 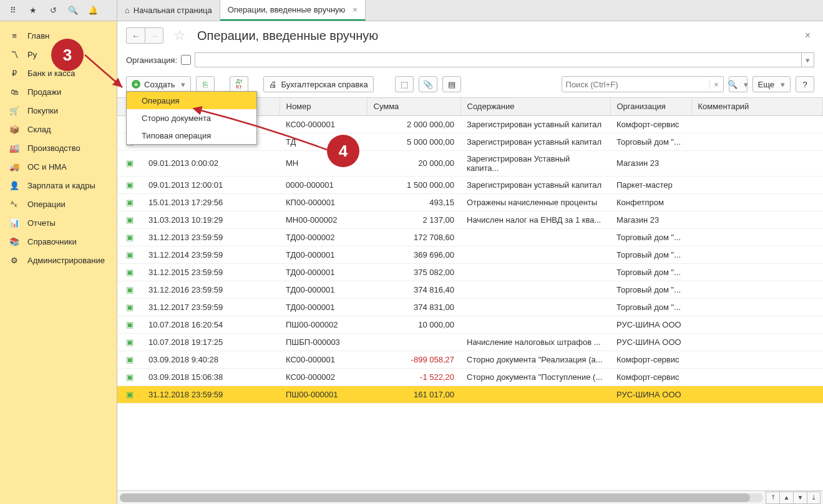 What do you see at coordinates (59, 204) in the screenshot?
I see `sidebar-item-9: ᴬₖОперации` at bounding box center [59, 204].